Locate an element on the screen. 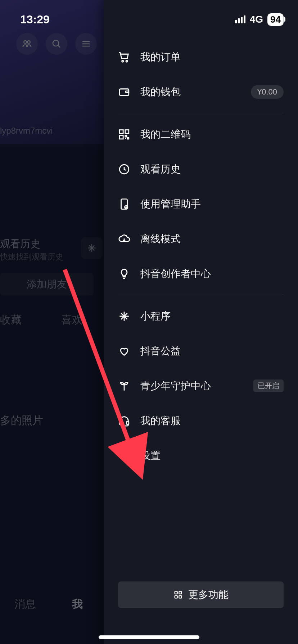 This screenshot has height=644, width=298. menu-label: 青少年守护中心 is located at coordinates (192, 386).